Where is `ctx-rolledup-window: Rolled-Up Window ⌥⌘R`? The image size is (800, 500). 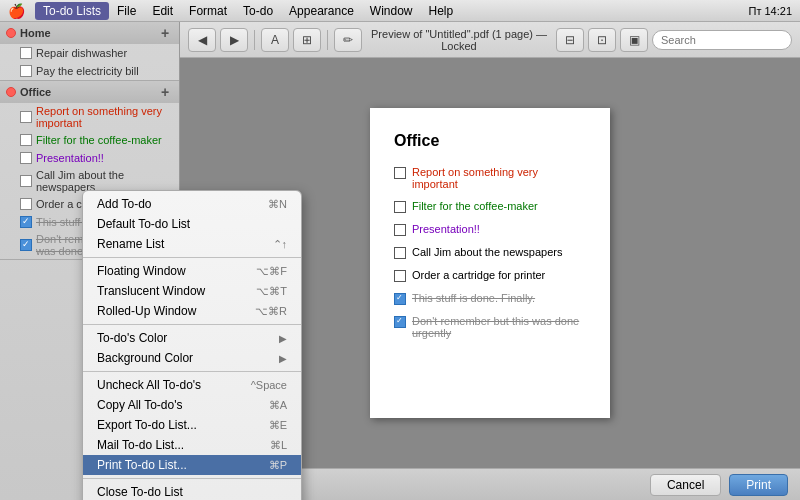
ctx-rolledup-window: Rolled-Up Window ⌥⌘R is located at coordinates (192, 311).